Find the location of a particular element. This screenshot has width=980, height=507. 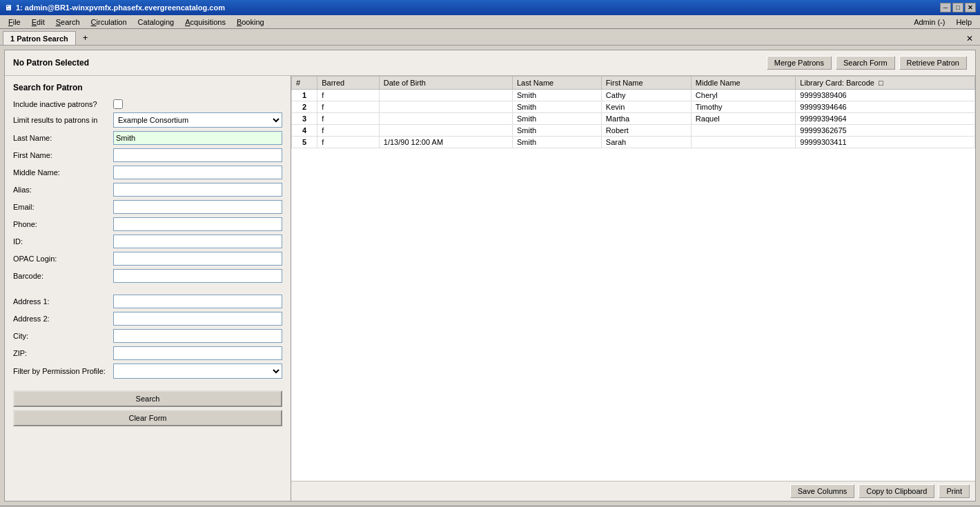

search-button: Search is located at coordinates (148, 399).